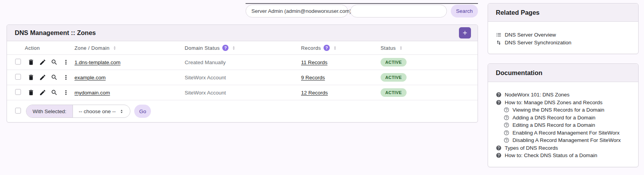  Describe the element at coordinates (90, 78) in the screenshot. I see `zone-link: example.com` at that location.